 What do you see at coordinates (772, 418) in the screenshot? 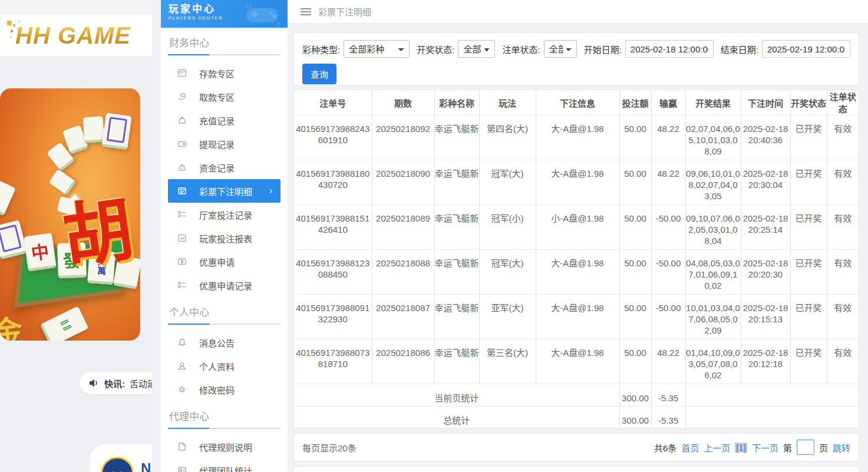
I see `summary-empty` at bounding box center [772, 418].